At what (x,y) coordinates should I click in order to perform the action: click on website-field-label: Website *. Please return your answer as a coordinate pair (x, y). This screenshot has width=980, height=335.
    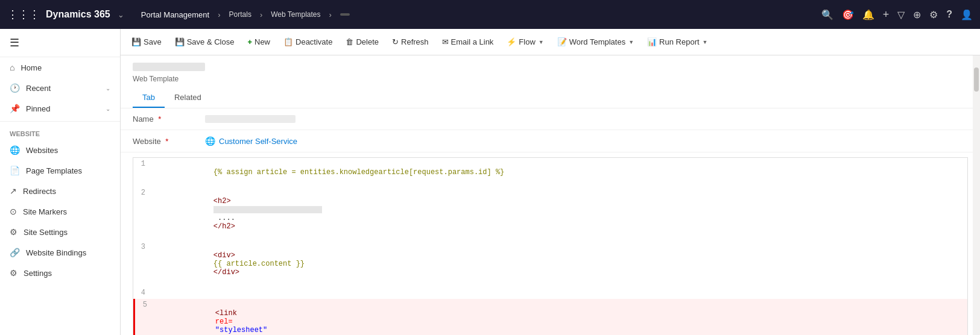
    Looking at the image, I should click on (169, 141).